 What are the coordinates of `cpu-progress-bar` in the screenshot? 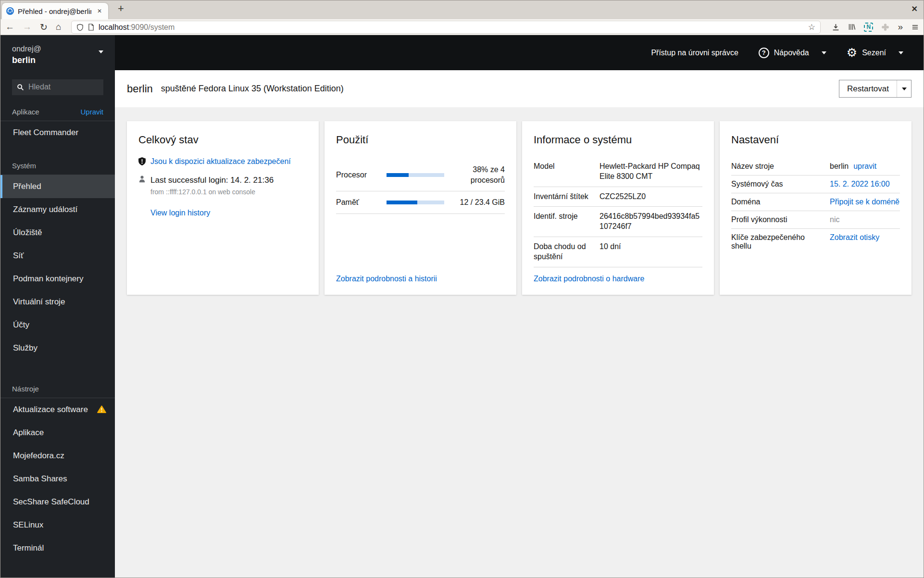 It's located at (415, 175).